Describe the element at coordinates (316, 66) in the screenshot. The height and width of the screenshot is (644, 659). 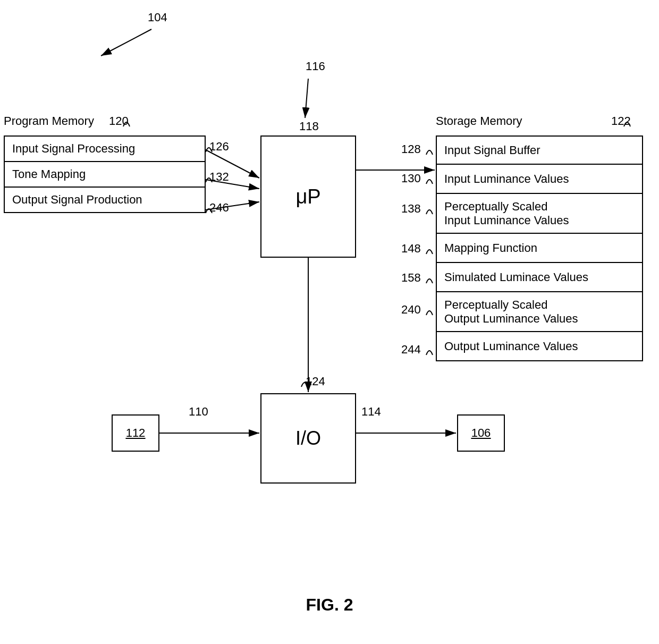
I see `ref-116: 116` at that location.